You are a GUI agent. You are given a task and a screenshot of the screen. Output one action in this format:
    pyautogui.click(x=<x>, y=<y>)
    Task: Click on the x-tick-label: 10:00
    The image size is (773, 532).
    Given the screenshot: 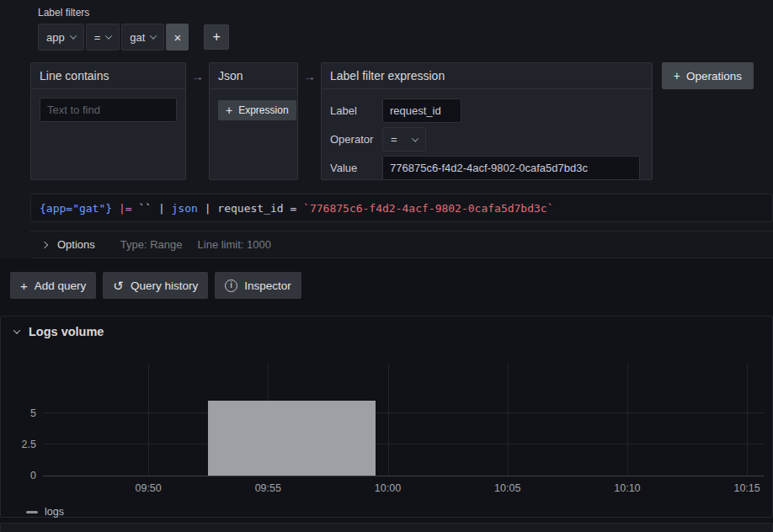 What is the action you would take?
    pyautogui.click(x=387, y=488)
    